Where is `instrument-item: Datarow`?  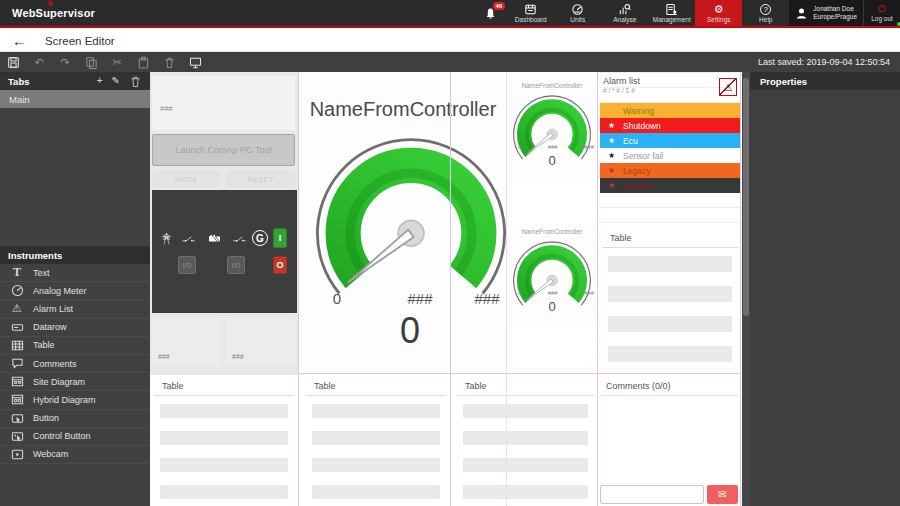
instrument-item: Datarow is located at coordinates (75, 328).